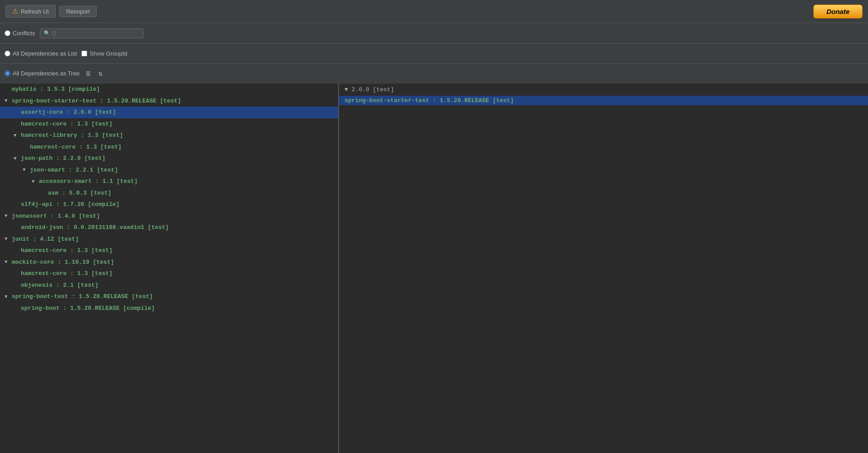 This screenshot has height=453, width=868. I want to click on tree-row: All Dependencies as Tree ≣ ⇅, so click(434, 74).